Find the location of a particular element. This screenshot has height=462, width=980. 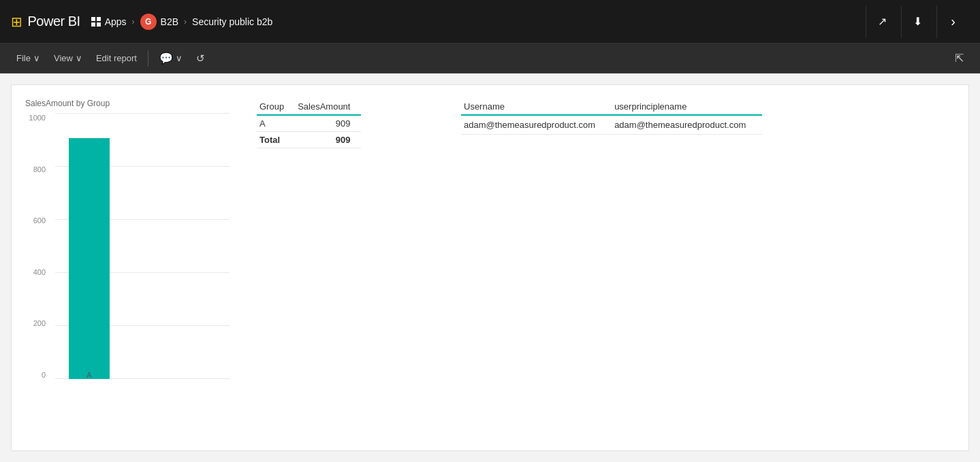

col-username: Username is located at coordinates (537, 107).